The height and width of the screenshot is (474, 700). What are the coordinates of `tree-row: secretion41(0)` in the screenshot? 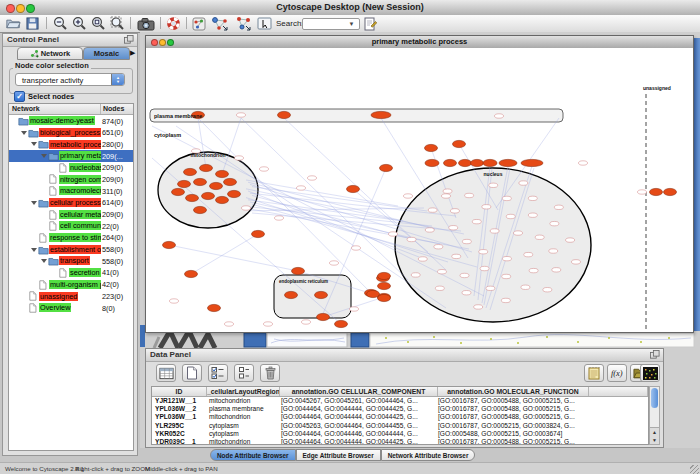 It's located at (71, 273).